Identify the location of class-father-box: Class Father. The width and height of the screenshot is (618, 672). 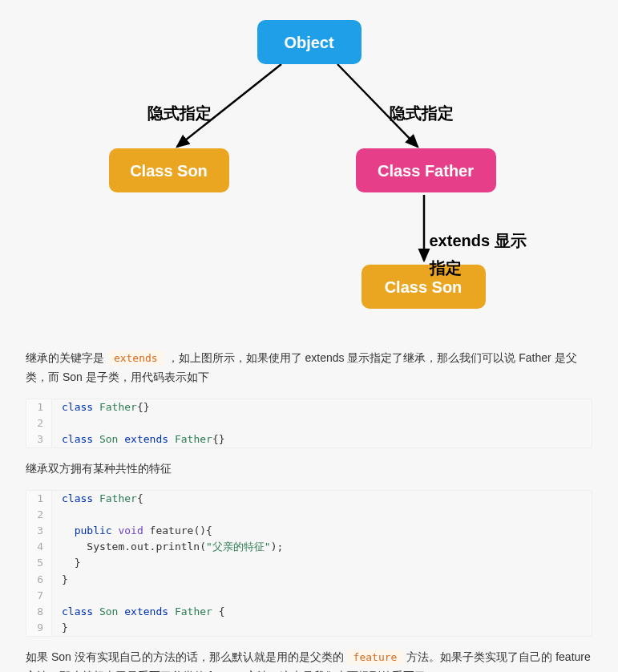
(426, 170).